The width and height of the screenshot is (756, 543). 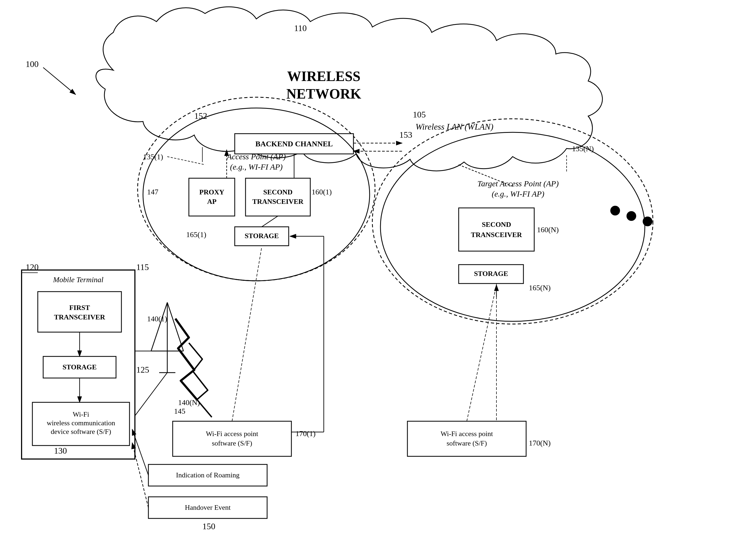 I want to click on proxy-ap-label1: PROXY, so click(x=212, y=192).